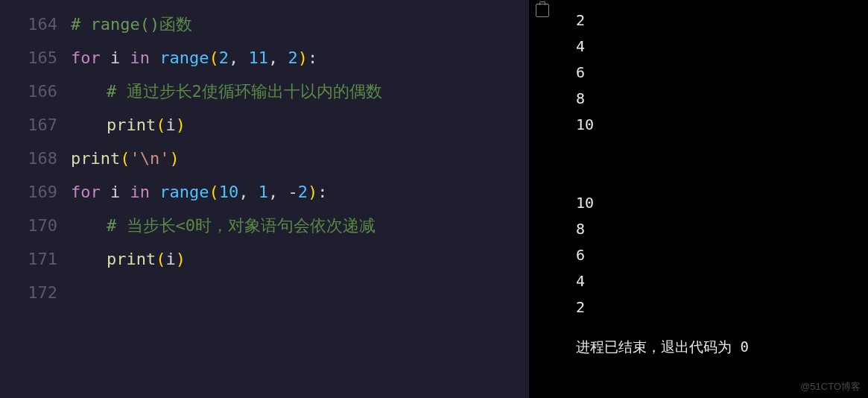 Image resolution: width=868 pixels, height=398 pixels. I want to click on code-line: # 通过步长2使循环输出十以内的偶数, so click(300, 91).